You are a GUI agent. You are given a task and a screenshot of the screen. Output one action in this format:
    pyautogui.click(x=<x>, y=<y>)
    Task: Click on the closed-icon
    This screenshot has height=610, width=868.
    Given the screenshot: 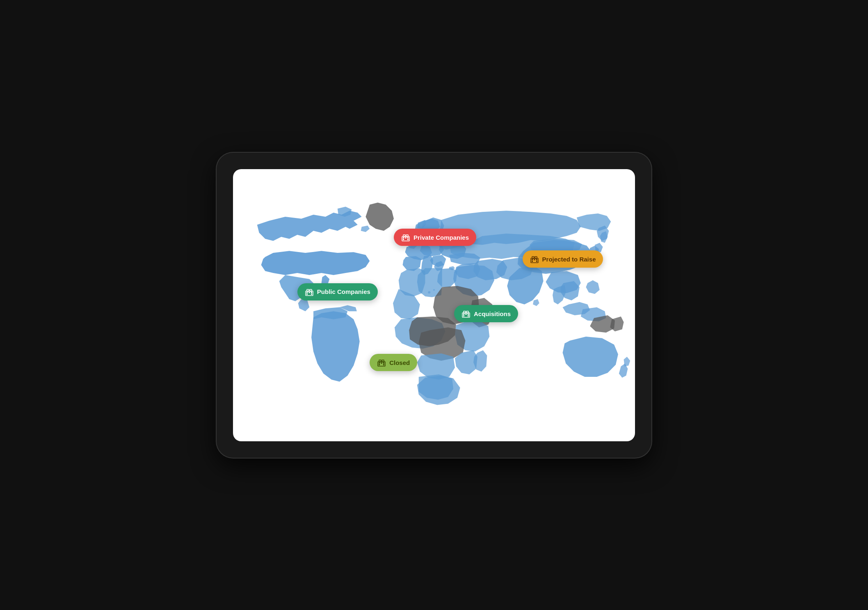 What is the action you would take?
    pyautogui.click(x=381, y=362)
    